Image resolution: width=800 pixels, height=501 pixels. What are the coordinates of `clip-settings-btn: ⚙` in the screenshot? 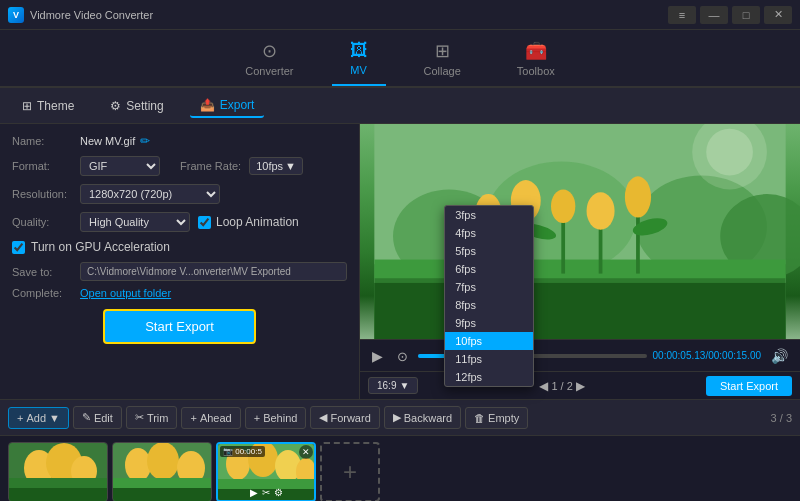 It's located at (278, 492).